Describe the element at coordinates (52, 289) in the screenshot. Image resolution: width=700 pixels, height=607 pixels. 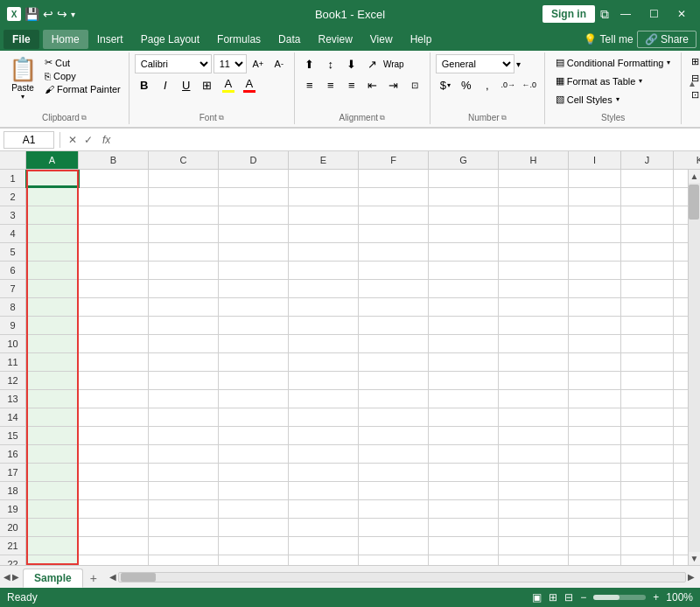
I see `cell-A7` at that location.